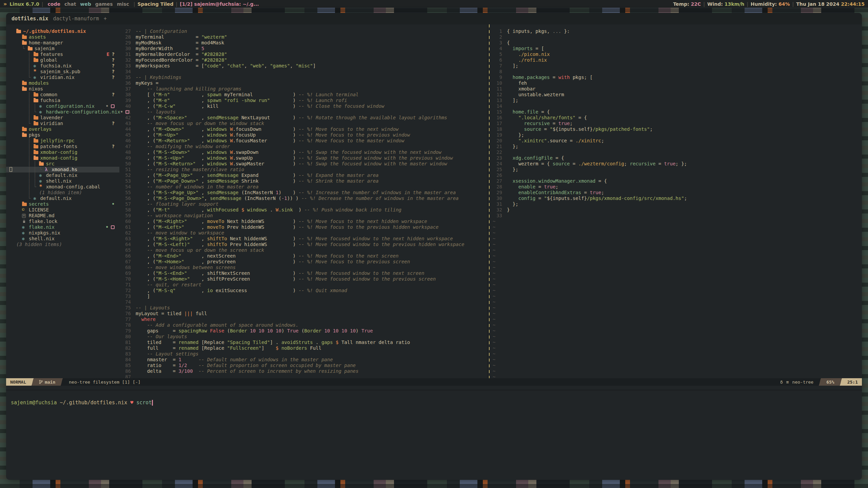  I want to click on line-number: 23, so click(496, 158).